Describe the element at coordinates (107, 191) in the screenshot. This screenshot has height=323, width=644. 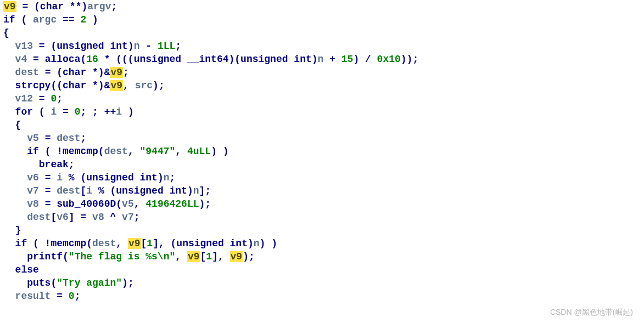
I see `code-line: v7 = dest[i % (unsigned int)n];` at that location.